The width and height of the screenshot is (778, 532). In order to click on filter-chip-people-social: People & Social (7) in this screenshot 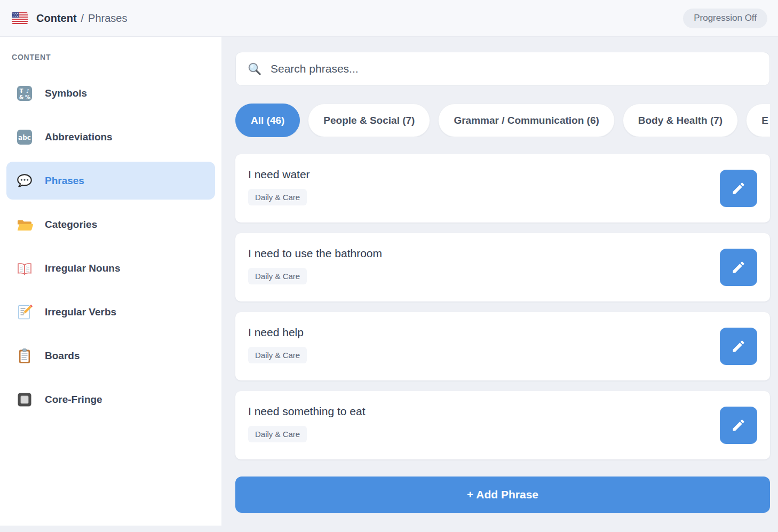, I will do `click(369, 121)`.